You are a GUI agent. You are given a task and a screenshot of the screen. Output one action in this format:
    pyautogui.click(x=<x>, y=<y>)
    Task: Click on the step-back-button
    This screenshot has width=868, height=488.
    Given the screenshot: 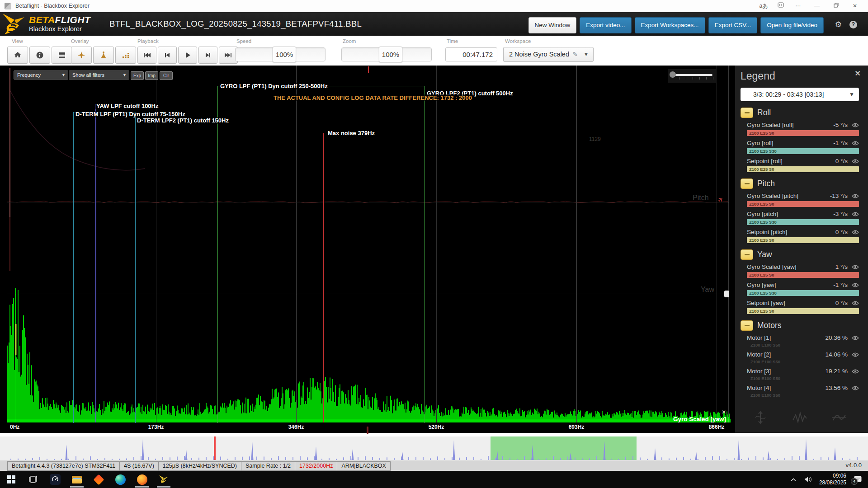 What is the action you would take?
    pyautogui.click(x=167, y=55)
    